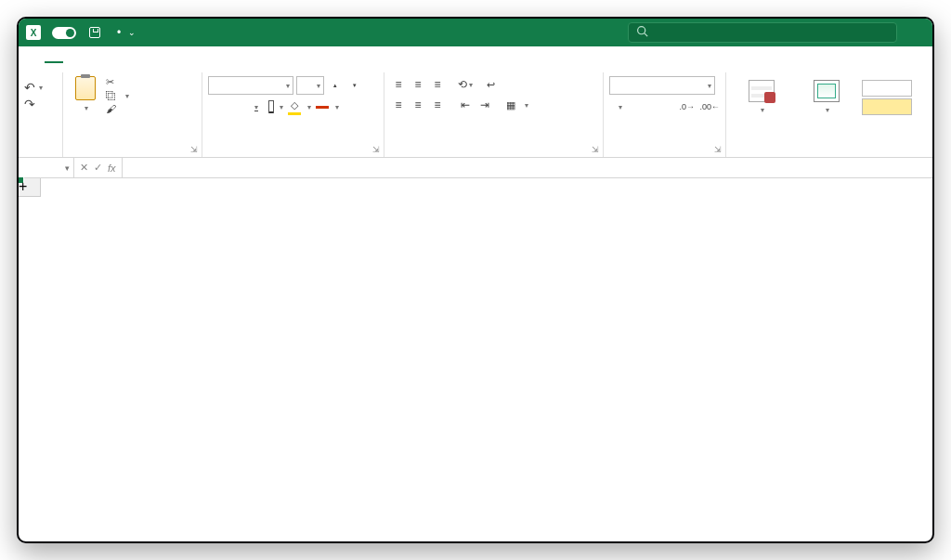  Describe the element at coordinates (494, 115) in the screenshot. I see `group-alignment: ≡ ≡ ≡ ⟲▾ ↩ ≡ ≡ ≡ ⇤ ⇥ ▦▾` at that location.